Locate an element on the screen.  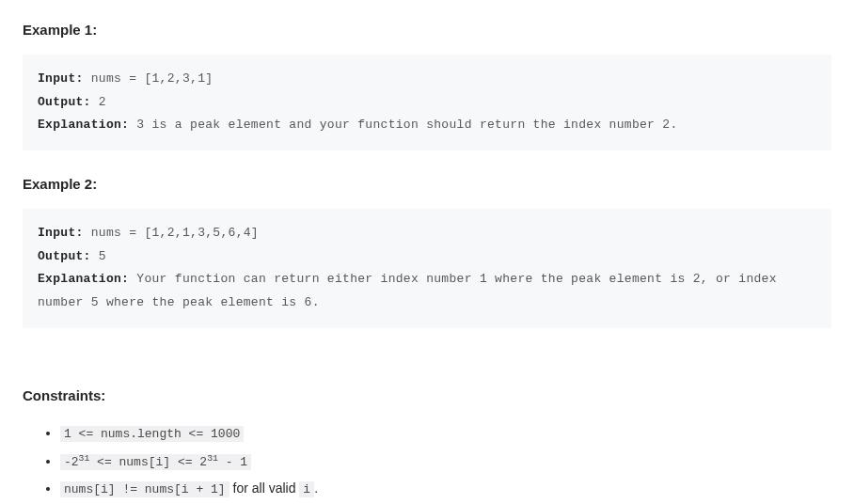
example-2-input-line: Input: nums = [1,2,1,3,5,6,4] is located at coordinates (427, 233).